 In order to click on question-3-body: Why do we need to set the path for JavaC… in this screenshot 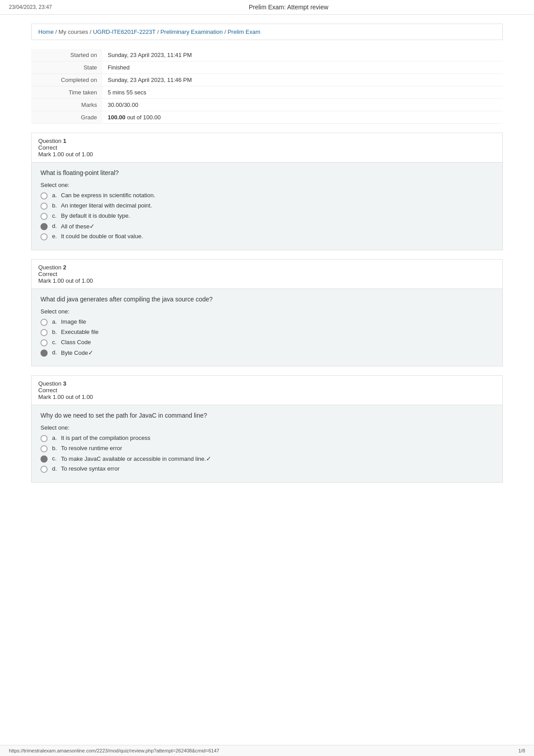, I will do `click(267, 444)`.